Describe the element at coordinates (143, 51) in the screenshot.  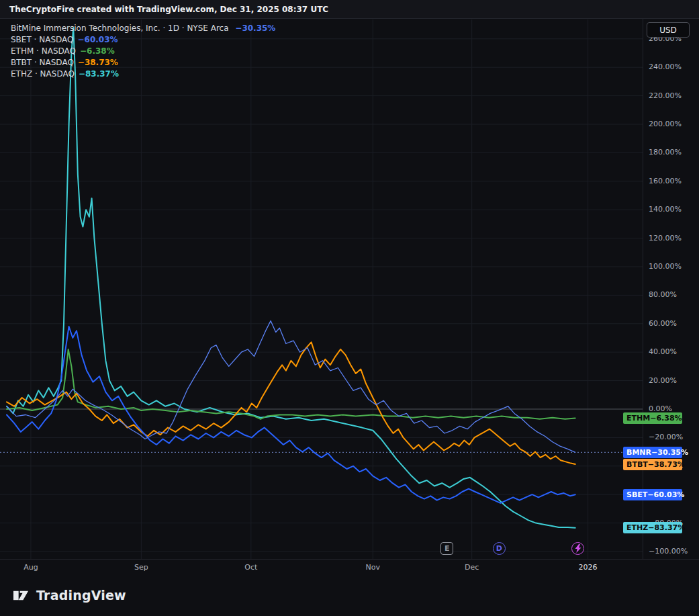
I see `legend: BitMine Immersion Technologies, Inc. · 1…` at that location.